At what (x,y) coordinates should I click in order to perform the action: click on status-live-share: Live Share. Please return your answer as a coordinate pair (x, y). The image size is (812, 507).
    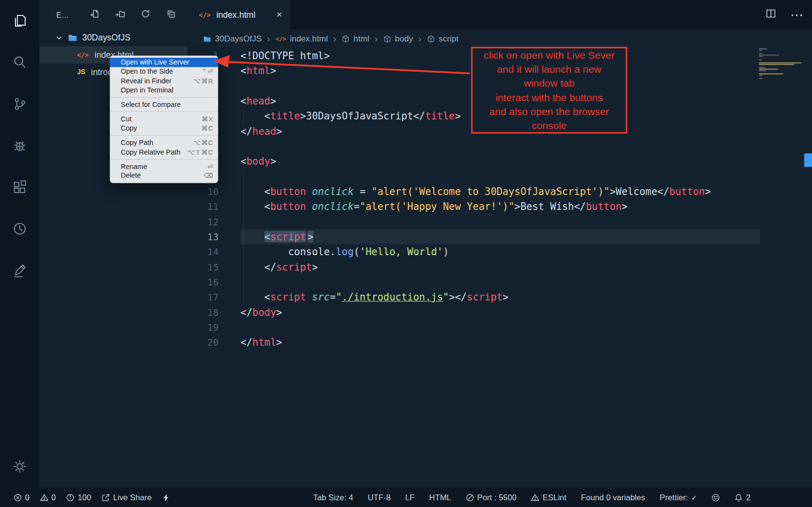
    Looking at the image, I should click on (127, 497).